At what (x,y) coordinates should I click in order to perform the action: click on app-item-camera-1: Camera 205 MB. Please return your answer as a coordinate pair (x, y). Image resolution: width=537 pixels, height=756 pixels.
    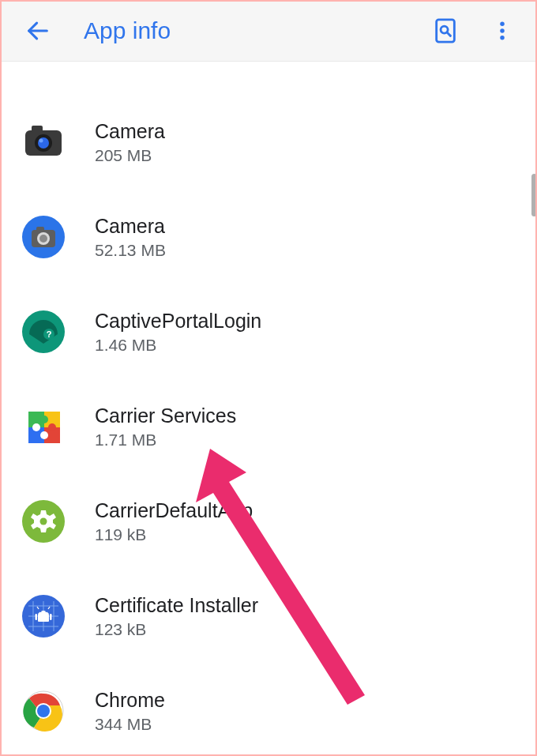
    Looking at the image, I should click on (268, 142).